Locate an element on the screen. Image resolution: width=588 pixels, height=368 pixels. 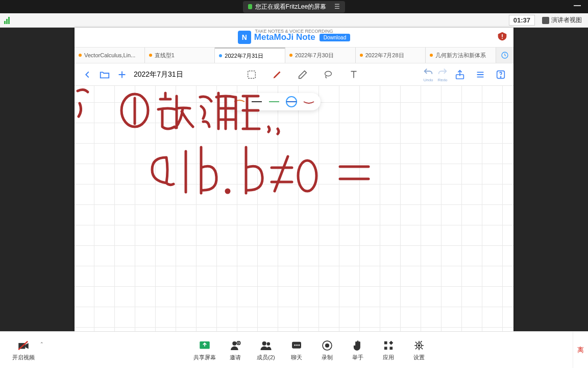
signal-icon is located at coordinates (7, 20).